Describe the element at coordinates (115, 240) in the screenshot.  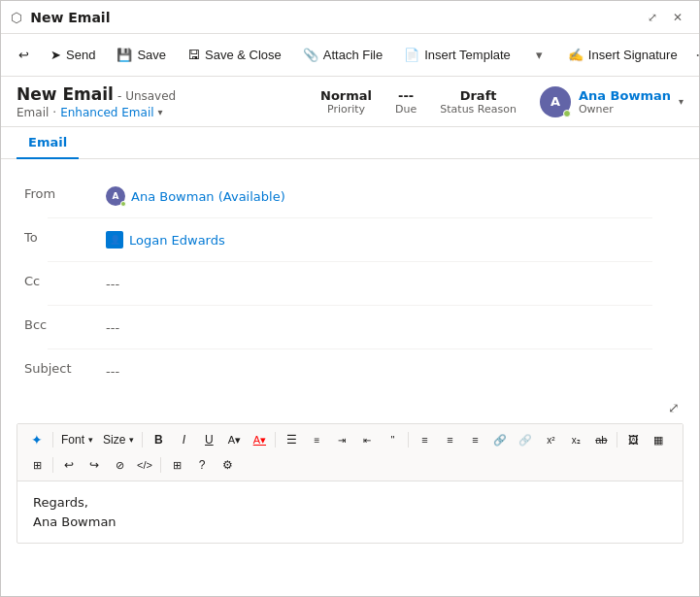
I see `to-contact-icon: 👤` at that location.